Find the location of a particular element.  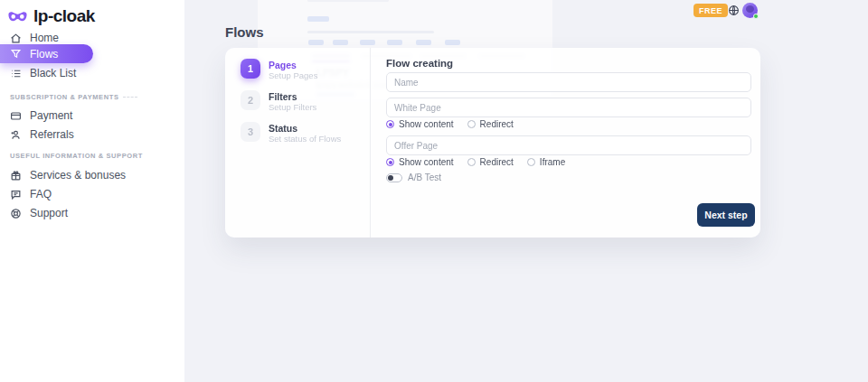

gift-icon is located at coordinates (16, 175).